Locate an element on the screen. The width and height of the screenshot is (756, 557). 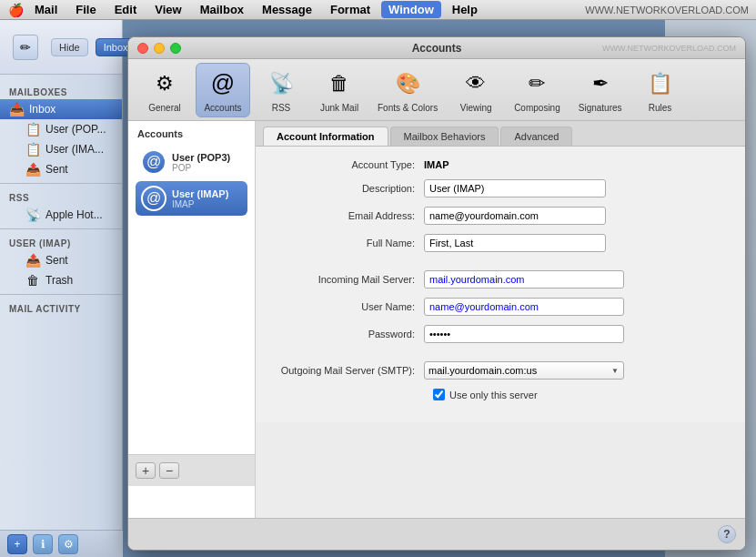
tab-mailbox-behaviors: Mailbox Behaviors is located at coordinates (445, 137).